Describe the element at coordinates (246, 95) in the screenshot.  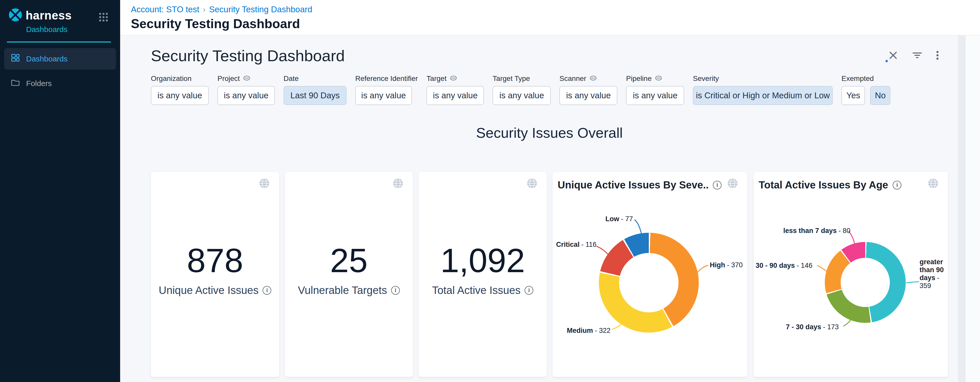
I see `filter-project-value: is any value` at that location.